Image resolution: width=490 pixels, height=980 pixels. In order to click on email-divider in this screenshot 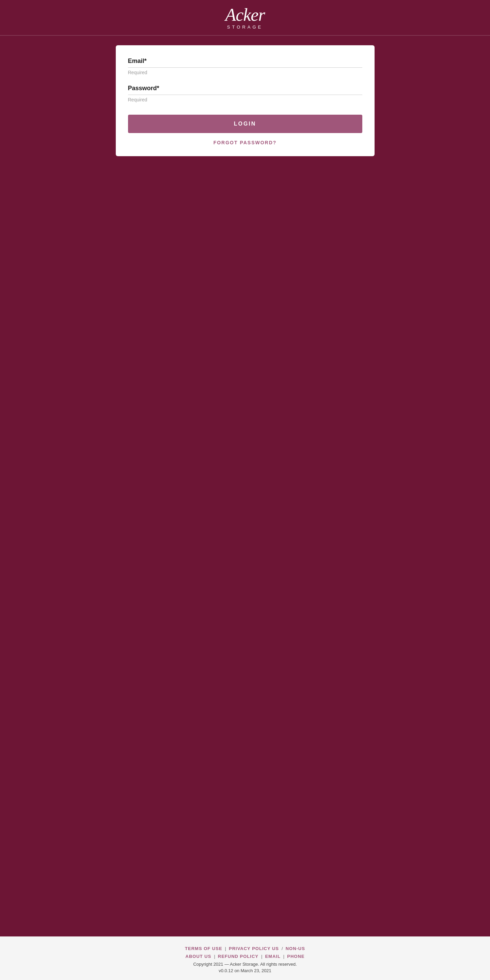, I will do `click(245, 68)`.